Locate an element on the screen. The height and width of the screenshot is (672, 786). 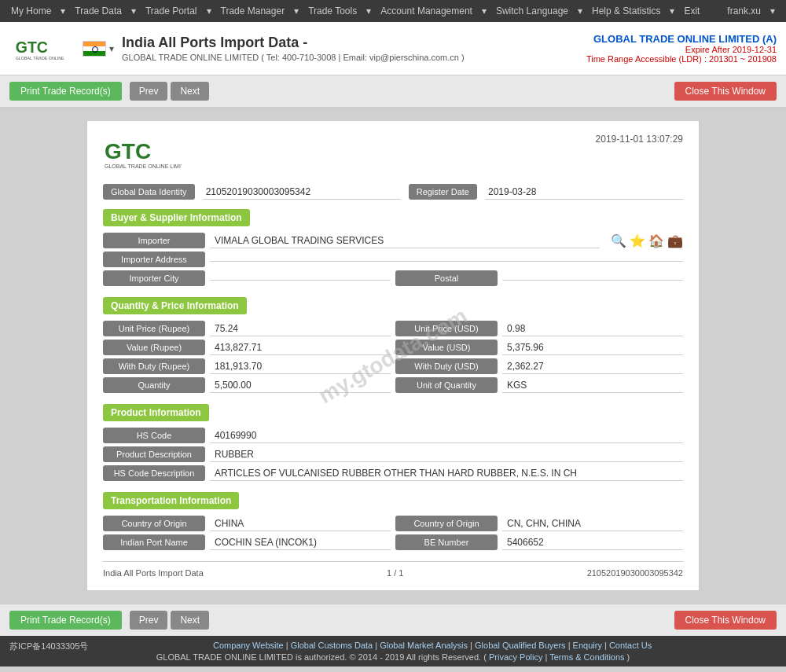
prev-button-bottom: Prev is located at coordinates (149, 620).